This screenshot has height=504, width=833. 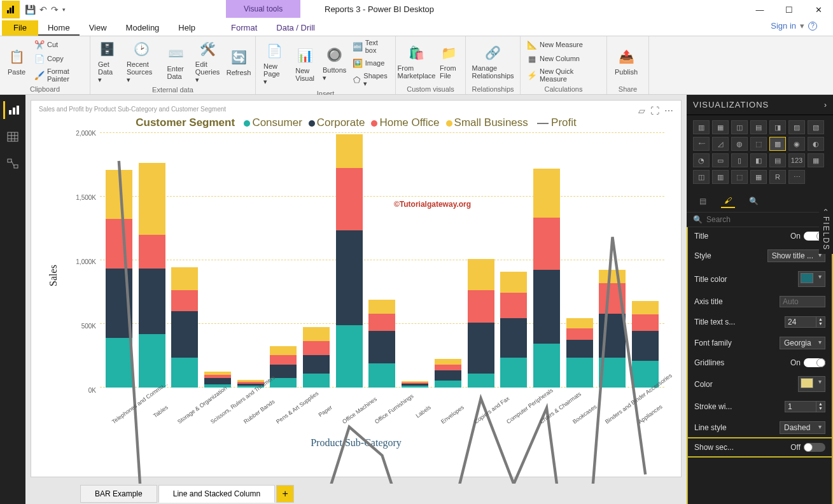 What do you see at coordinates (59, 28) in the screenshot?
I see `tab-home: Home` at bounding box center [59, 28].